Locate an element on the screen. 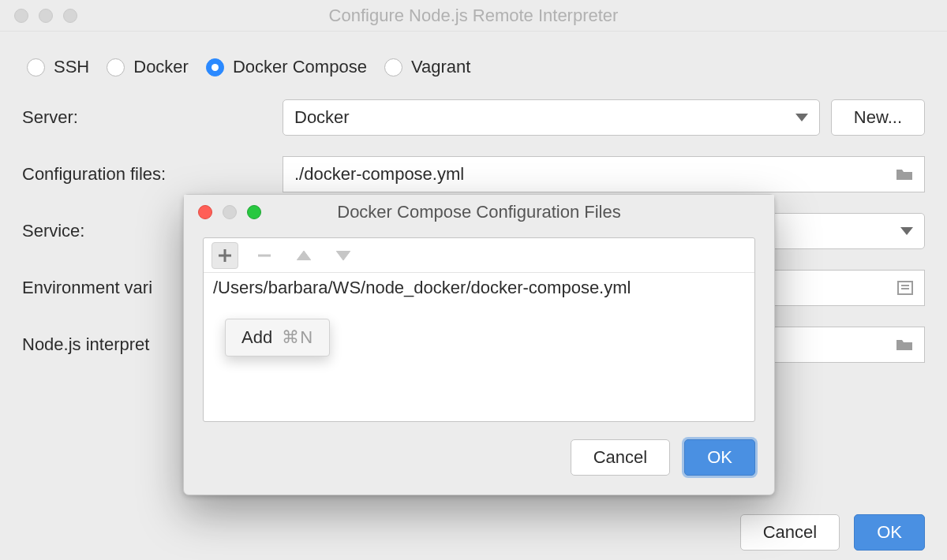 The height and width of the screenshot is (560, 947). tooltip-shortcut: ⌘N is located at coordinates (298, 338).